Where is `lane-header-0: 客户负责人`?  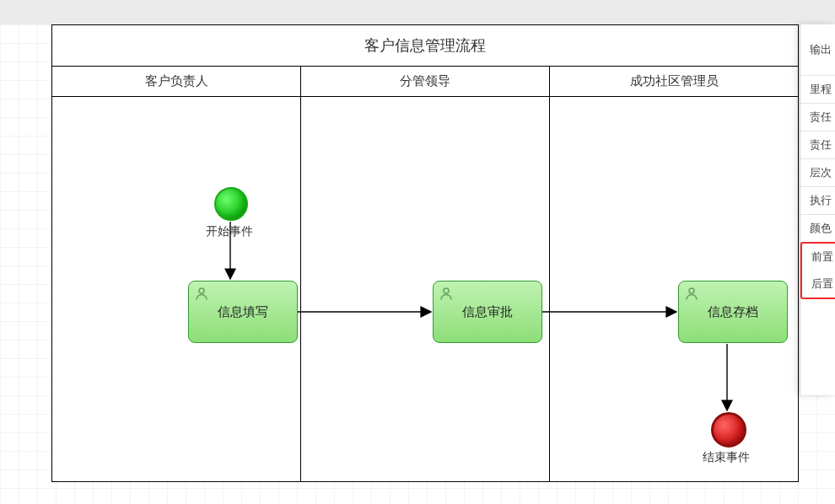 lane-header-0: 客户负责人 is located at coordinates (176, 81).